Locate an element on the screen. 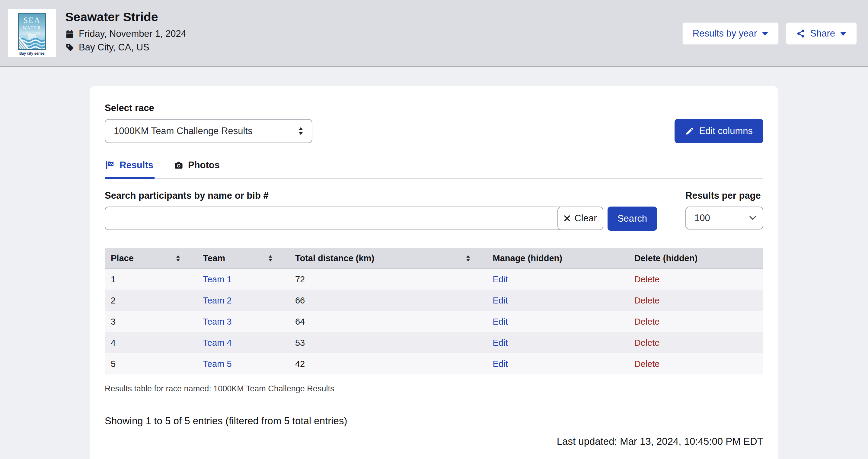 The height and width of the screenshot is (459, 868). place-cell: 1 is located at coordinates (151, 279).